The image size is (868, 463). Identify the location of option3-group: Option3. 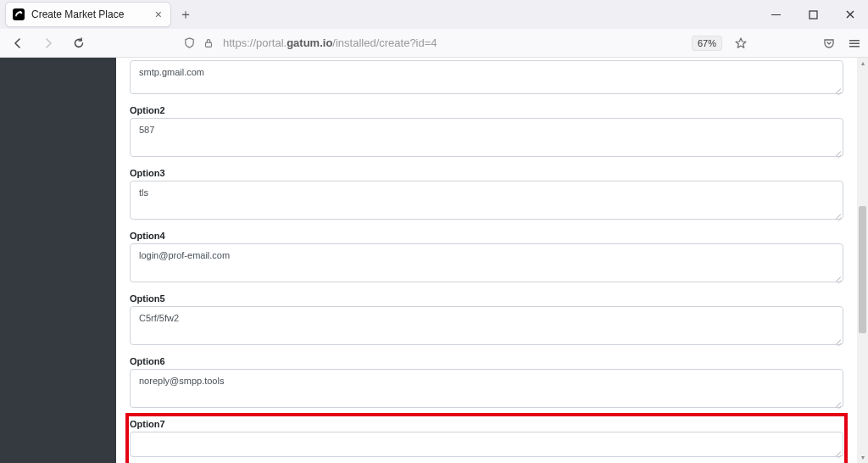
(487, 195).